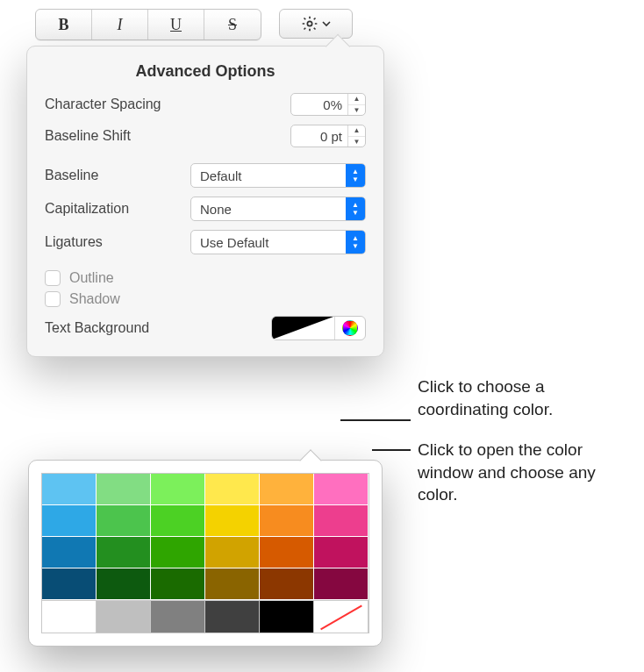 The height and width of the screenshot is (672, 644). Describe the element at coordinates (64, 25) in the screenshot. I see `bold-button: B` at that location.